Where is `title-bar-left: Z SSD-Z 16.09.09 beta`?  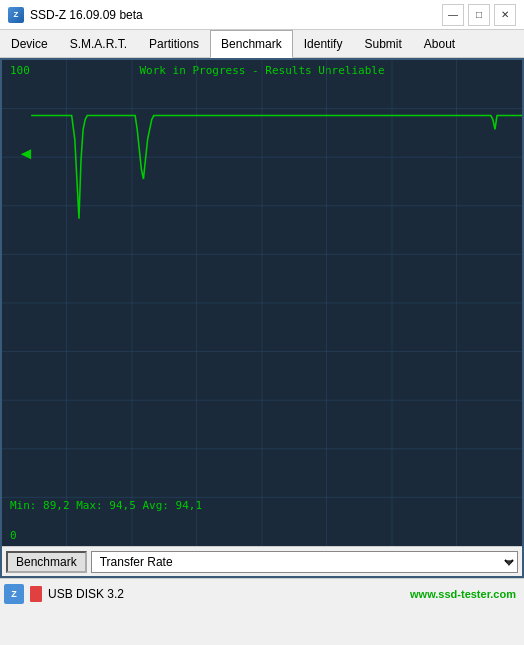 title-bar-left: Z SSD-Z 16.09.09 beta is located at coordinates (76, 15).